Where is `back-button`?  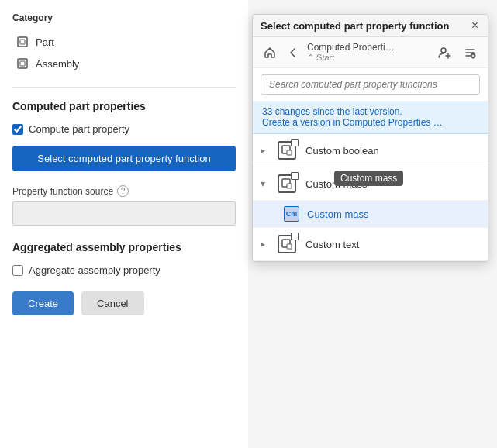 back-button is located at coordinates (293, 53).